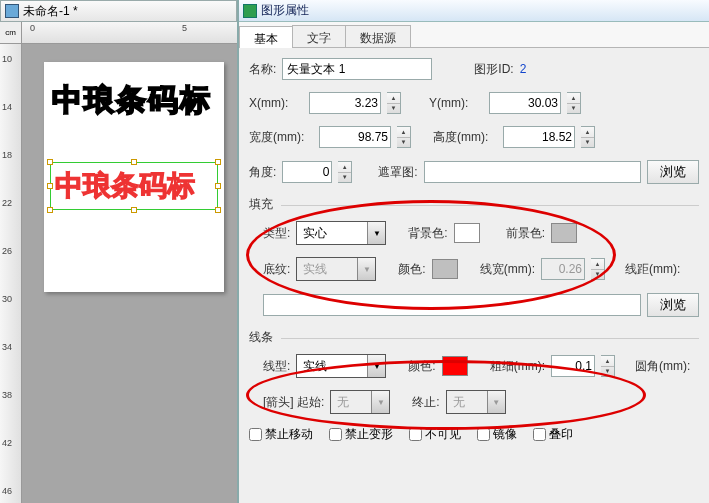  Describe the element at coordinates (445, 269) in the screenshot. I see `pattern-color-swatch` at that location.